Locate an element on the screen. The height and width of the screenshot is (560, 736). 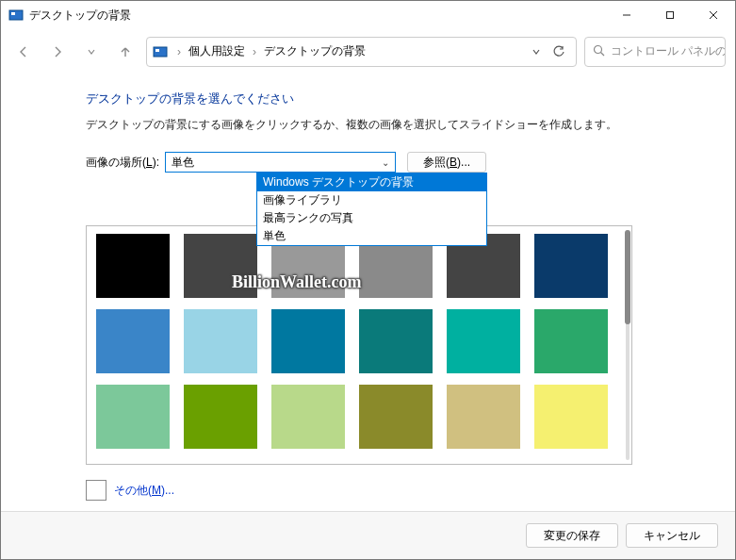
refresh-button is located at coordinates (559, 52).